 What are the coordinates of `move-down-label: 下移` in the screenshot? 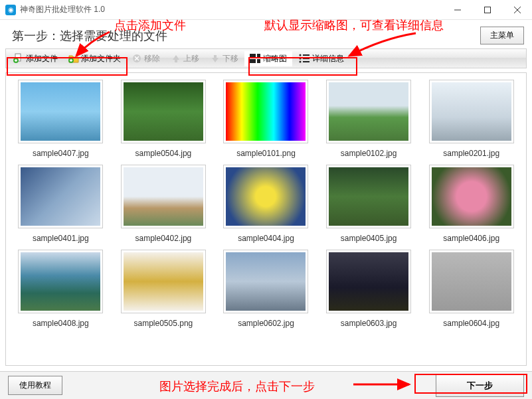 It's located at (230, 58).